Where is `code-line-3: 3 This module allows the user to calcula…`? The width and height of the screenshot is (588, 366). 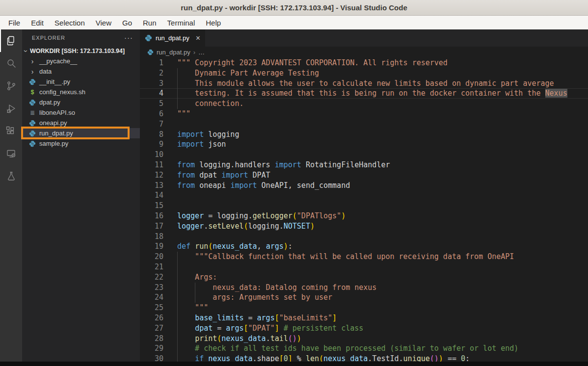 code-line-3: 3 This module allows the user to calcula… is located at coordinates (364, 83).